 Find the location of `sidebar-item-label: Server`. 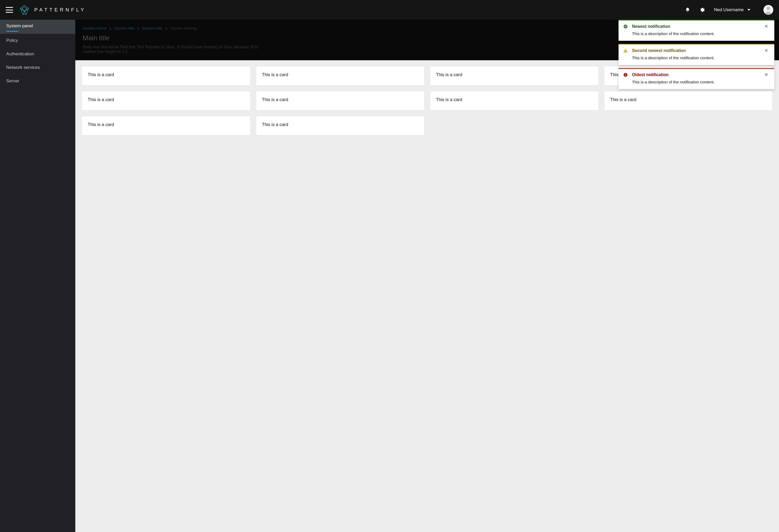

sidebar-item-label: Server is located at coordinates (13, 81).